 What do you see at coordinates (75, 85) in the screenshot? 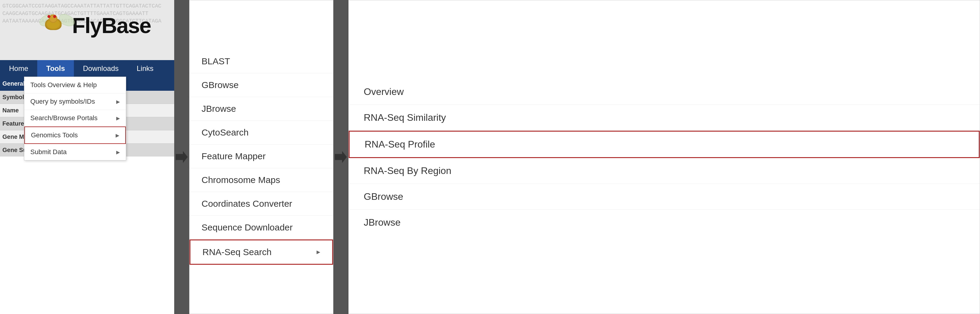
I see `dropdown-item-overview: Tools Overview & Help` at bounding box center [75, 85].